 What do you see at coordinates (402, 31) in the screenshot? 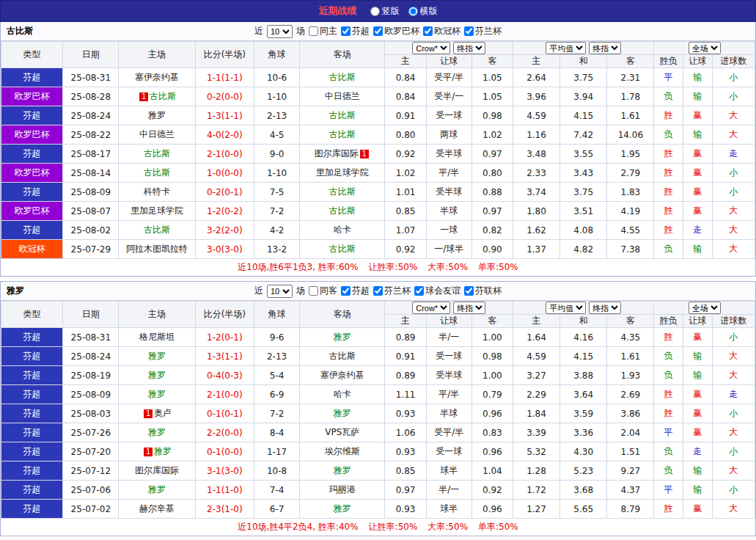
I see `competition-label: 欧罗巴杯` at bounding box center [402, 31].